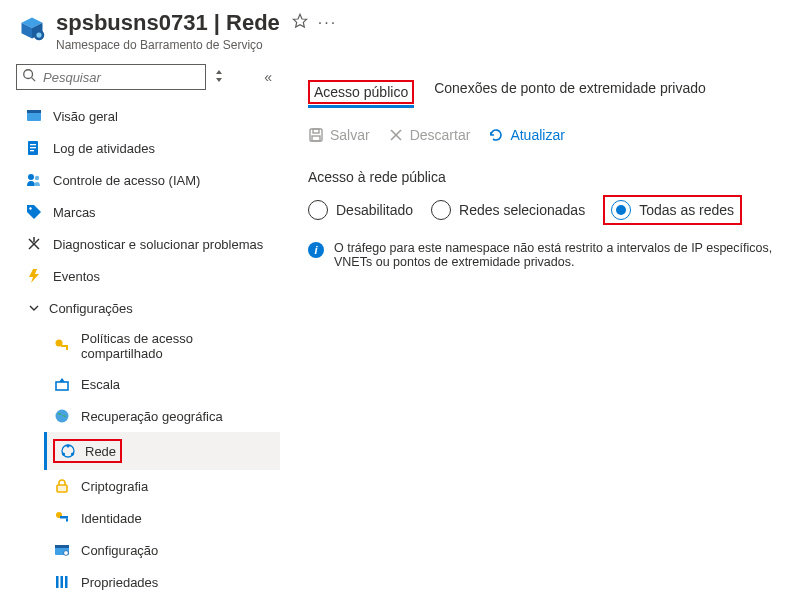  I want to click on radio-selected-networks: Redes selecionadas, so click(508, 210).